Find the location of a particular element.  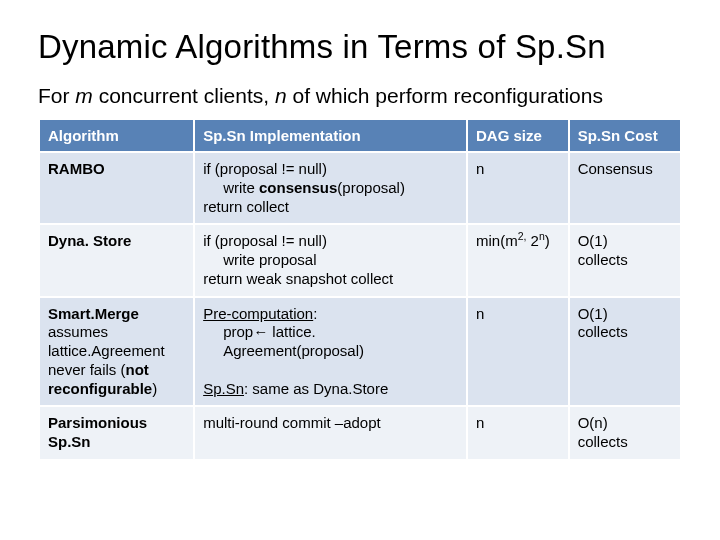

col-dag-size: DAG size is located at coordinates (518, 136).